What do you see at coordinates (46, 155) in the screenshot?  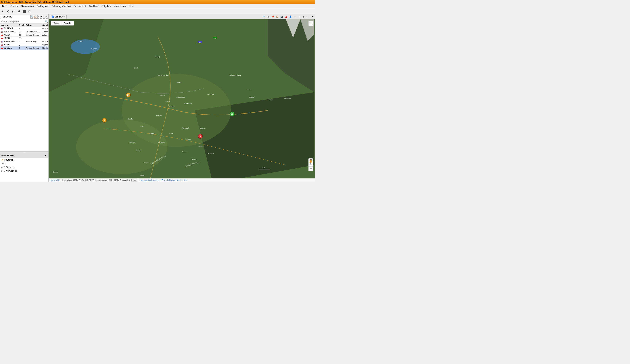 I see `group-filter-collapse: ▲` at bounding box center [46, 155].